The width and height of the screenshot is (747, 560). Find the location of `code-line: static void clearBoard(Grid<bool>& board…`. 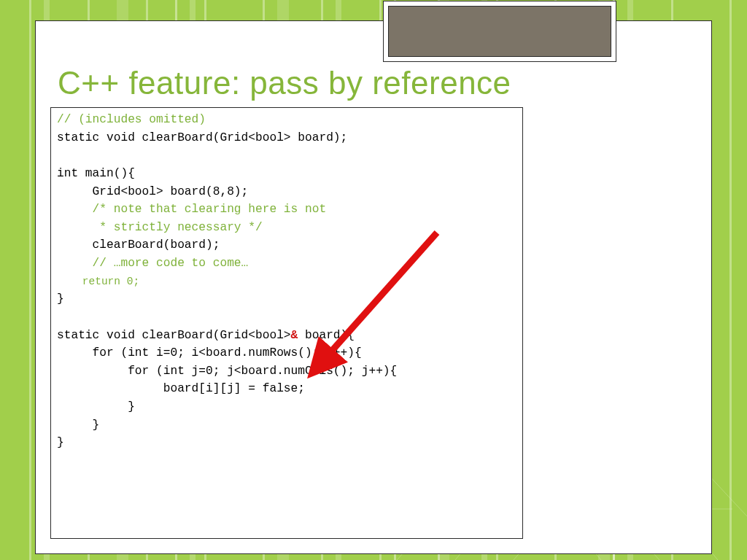

code-line: static void clearBoard(Grid<bool>& board… is located at coordinates (206, 335).